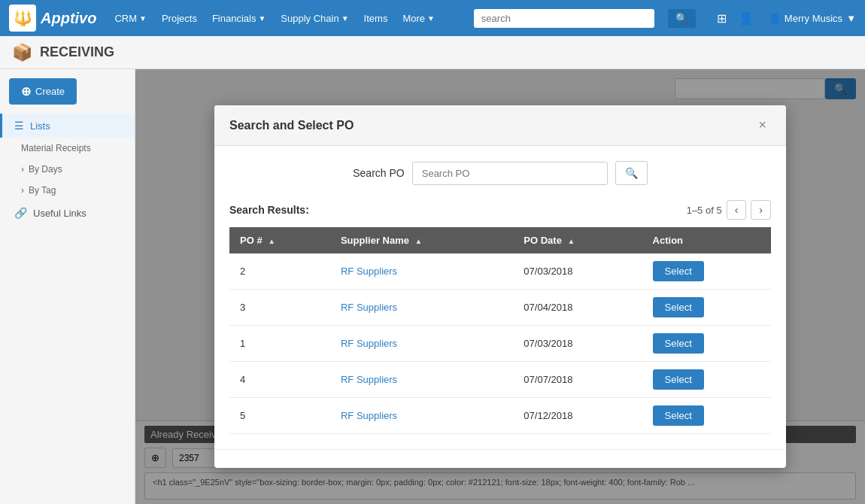 This screenshot has width=865, height=504. I want to click on po-table-header-row: PO # ▲ Supplier Name ▲ PO Date ▲ Action, so click(500, 241).